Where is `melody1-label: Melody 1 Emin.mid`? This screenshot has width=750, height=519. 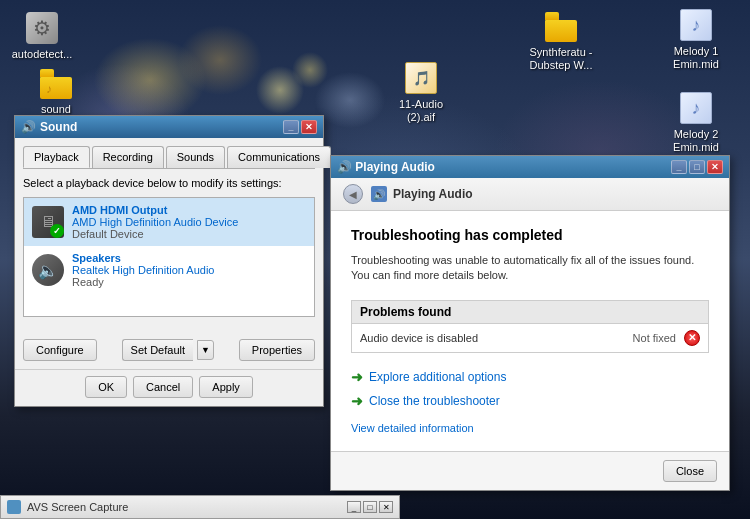 melody1-label: Melody 1 Emin.mid is located at coordinates (696, 58).